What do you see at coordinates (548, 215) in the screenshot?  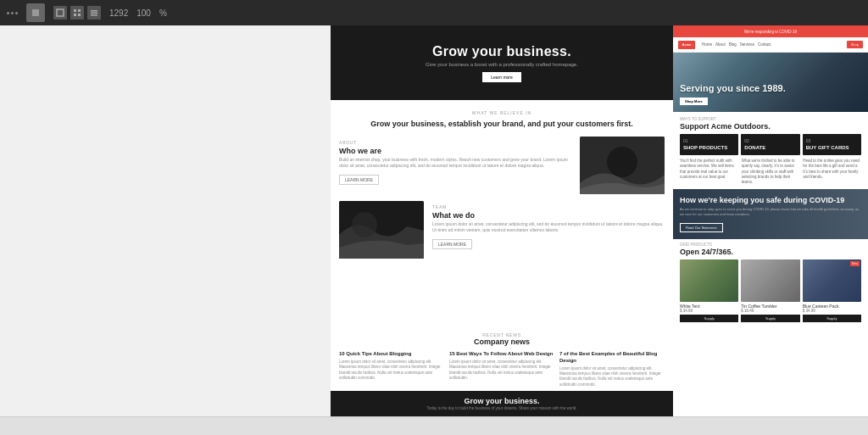 I see `section-what-title: What we do` at bounding box center [548, 215].